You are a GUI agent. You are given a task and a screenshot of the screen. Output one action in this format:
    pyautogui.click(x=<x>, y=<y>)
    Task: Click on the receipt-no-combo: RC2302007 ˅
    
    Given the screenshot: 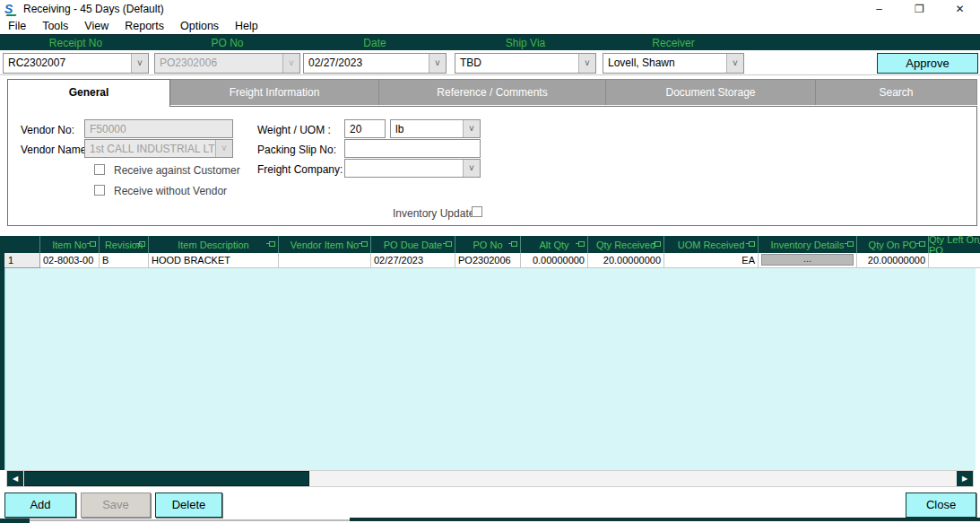 What is the action you would take?
    pyautogui.click(x=75, y=63)
    